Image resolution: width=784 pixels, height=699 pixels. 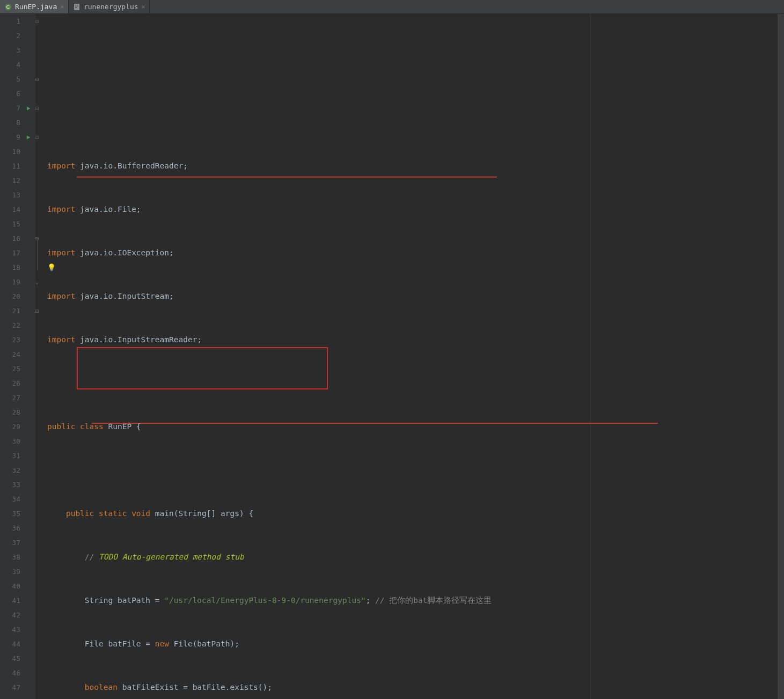 What do you see at coordinates (10, 209) in the screenshot?
I see `line-number: 14` at bounding box center [10, 209].